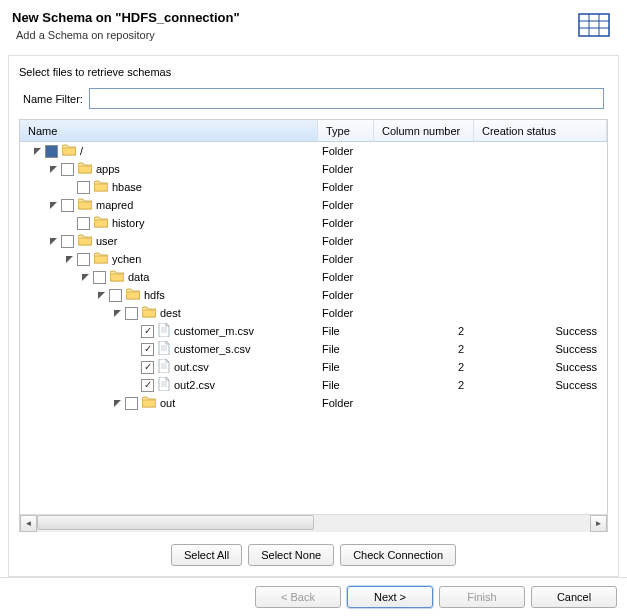 The image size is (627, 616). Describe the element at coordinates (176, 522) in the screenshot. I see `scroll-thumb` at that location.